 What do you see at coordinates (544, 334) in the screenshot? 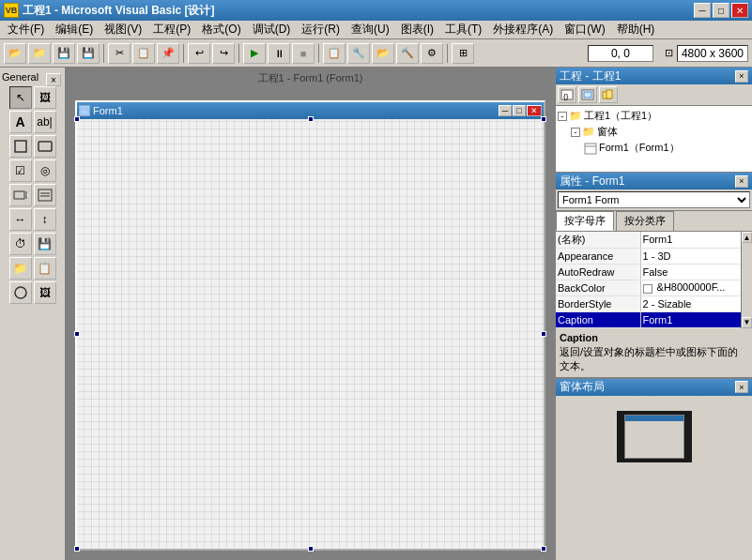
I see `handle-mr` at bounding box center [544, 334].